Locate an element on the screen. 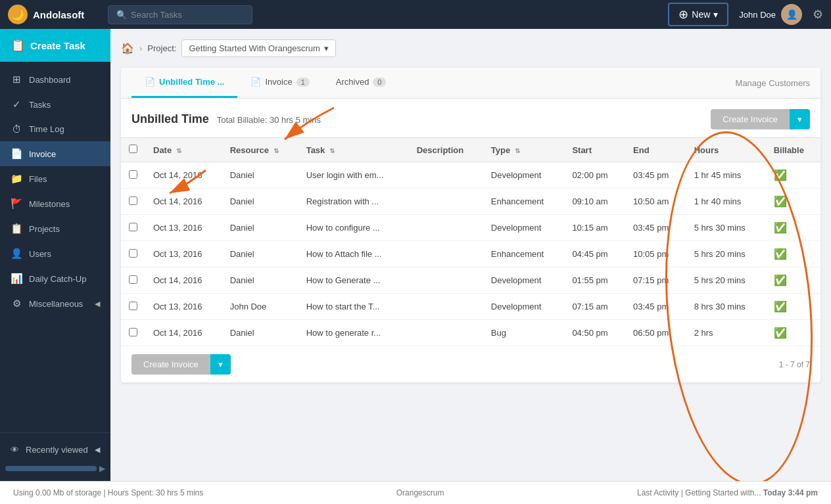 The width and height of the screenshot is (831, 504). create-invoice-dropdown-bottom: ▾ is located at coordinates (221, 364).